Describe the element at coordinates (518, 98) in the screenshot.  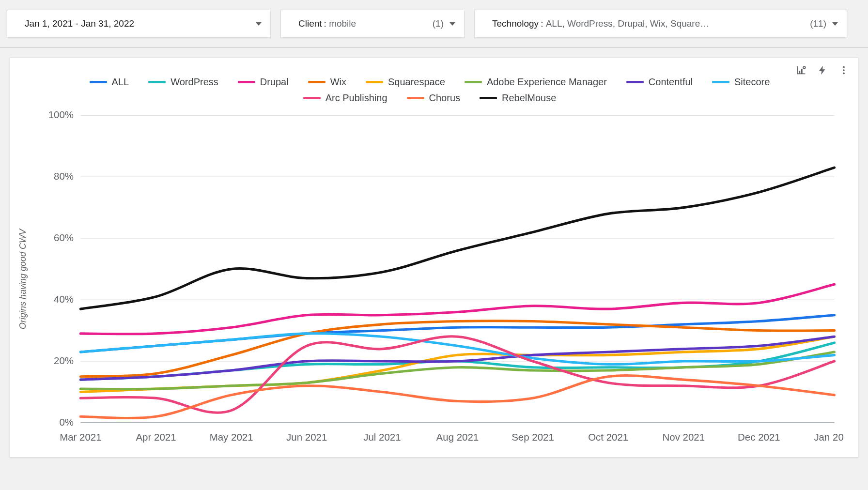
I see `legend-item: RebelMouse` at that location.